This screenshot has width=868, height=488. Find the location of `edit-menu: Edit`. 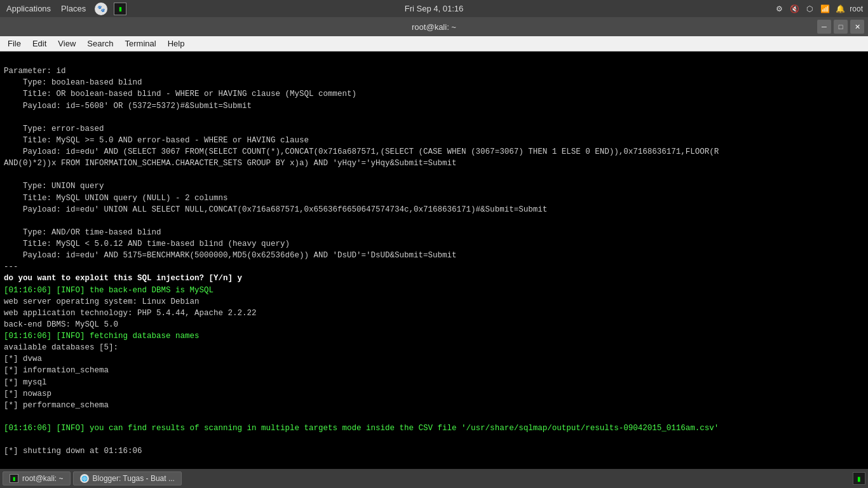

edit-menu: Edit is located at coordinates (39, 43).